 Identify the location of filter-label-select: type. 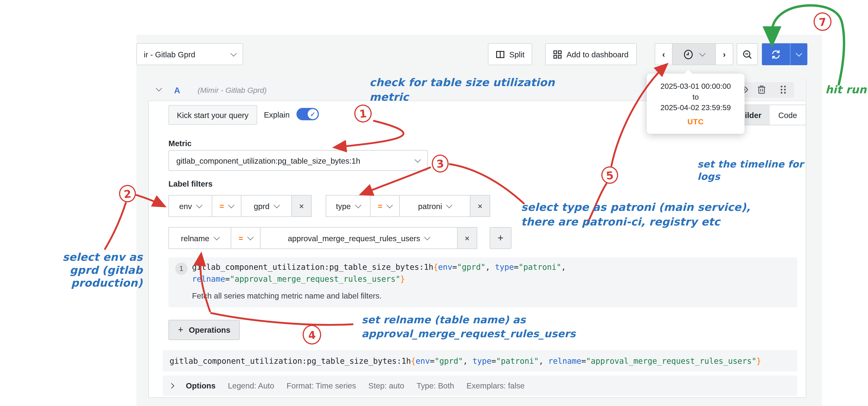
(348, 206).